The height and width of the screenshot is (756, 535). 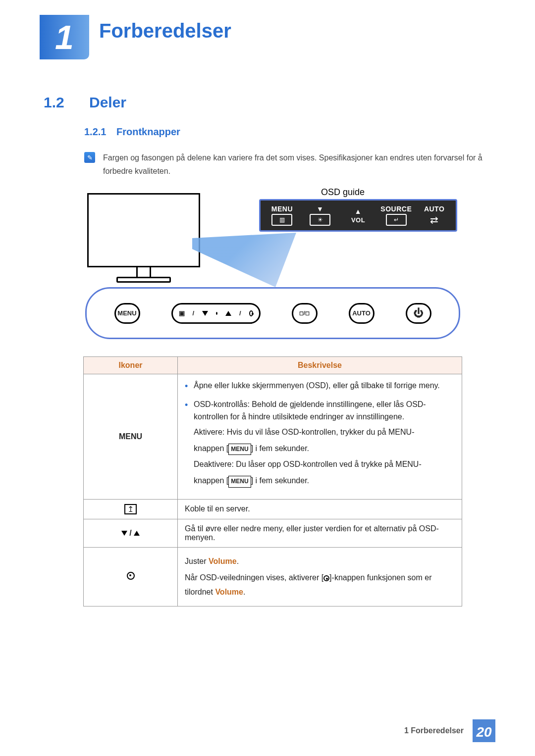 I want to click on osd-brightness-icon: ☀, so click(x=320, y=220).